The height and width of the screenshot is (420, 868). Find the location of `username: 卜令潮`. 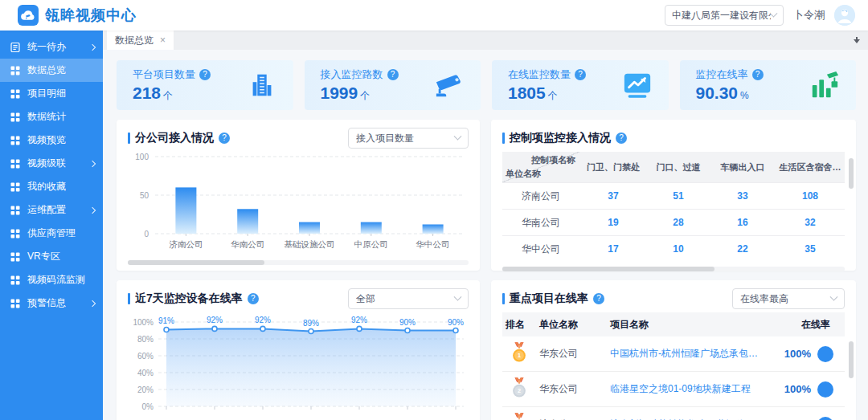

username: 卜令潮 is located at coordinates (809, 15).